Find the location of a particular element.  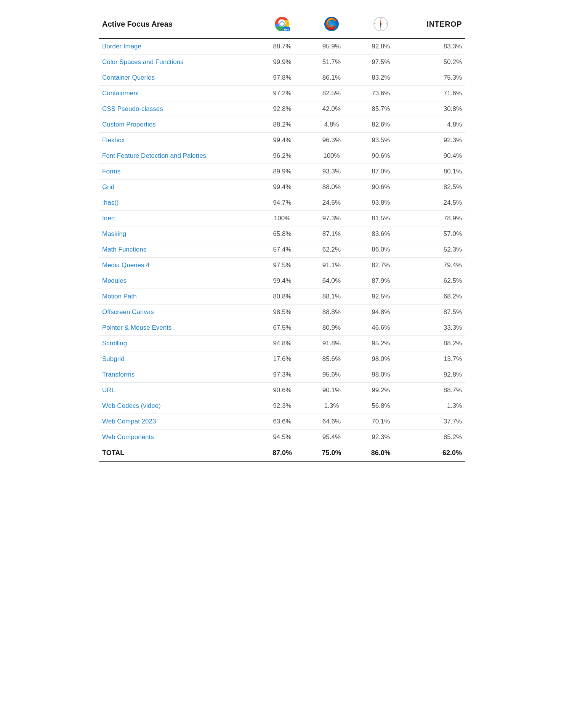

firefox-value: 87.1% is located at coordinates (332, 234).